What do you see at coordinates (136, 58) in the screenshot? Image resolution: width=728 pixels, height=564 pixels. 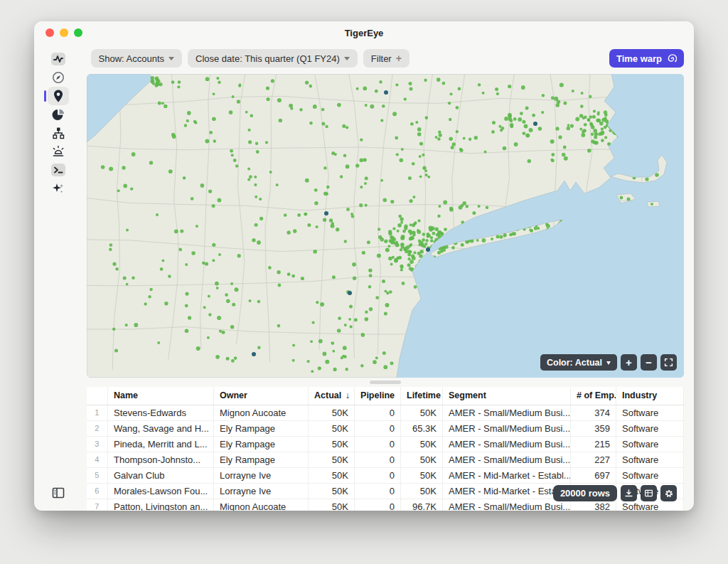 I see `show-dropdown: Show: Accounts` at bounding box center [136, 58].